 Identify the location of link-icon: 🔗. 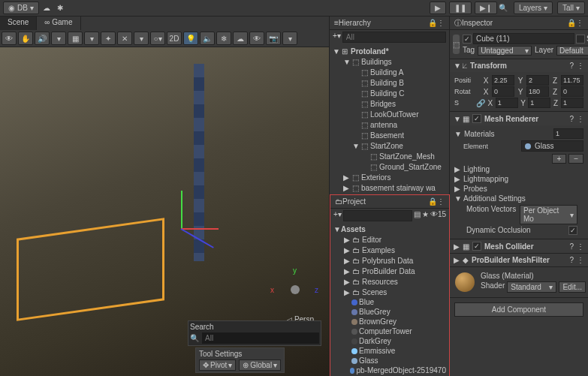
(481, 104).